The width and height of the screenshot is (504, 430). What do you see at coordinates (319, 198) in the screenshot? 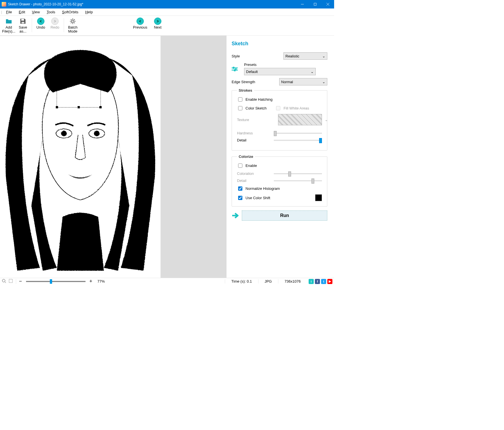
I see `color-swatch` at bounding box center [319, 198].